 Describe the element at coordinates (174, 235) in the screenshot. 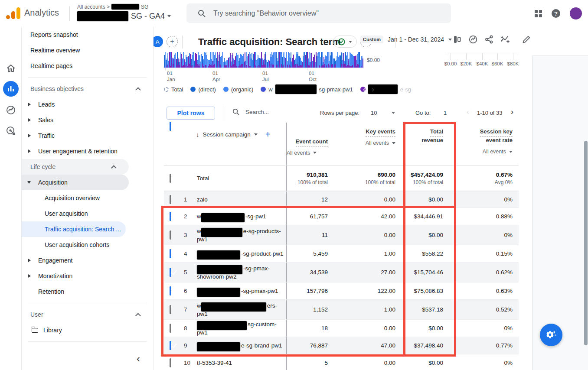

I see `checkbox-cell` at that location.